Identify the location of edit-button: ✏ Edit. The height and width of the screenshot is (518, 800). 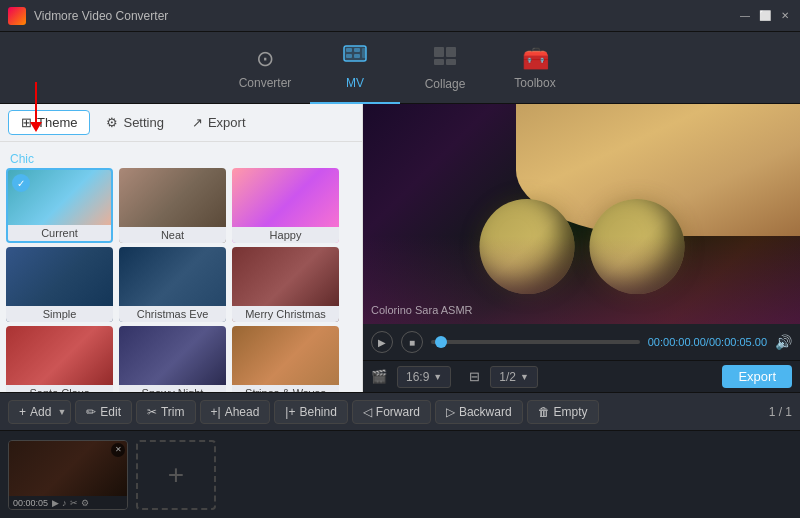
(104, 412).